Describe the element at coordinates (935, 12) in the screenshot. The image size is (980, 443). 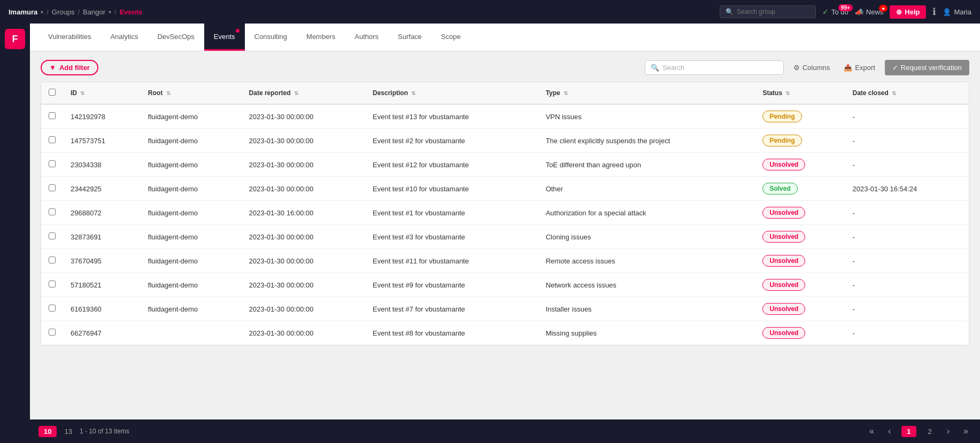
I see `info-icon: ℹ` at that location.